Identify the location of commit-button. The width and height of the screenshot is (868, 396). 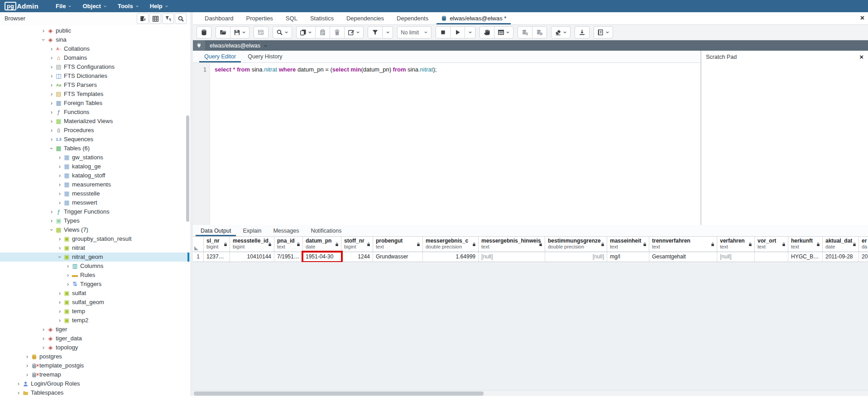
(525, 33).